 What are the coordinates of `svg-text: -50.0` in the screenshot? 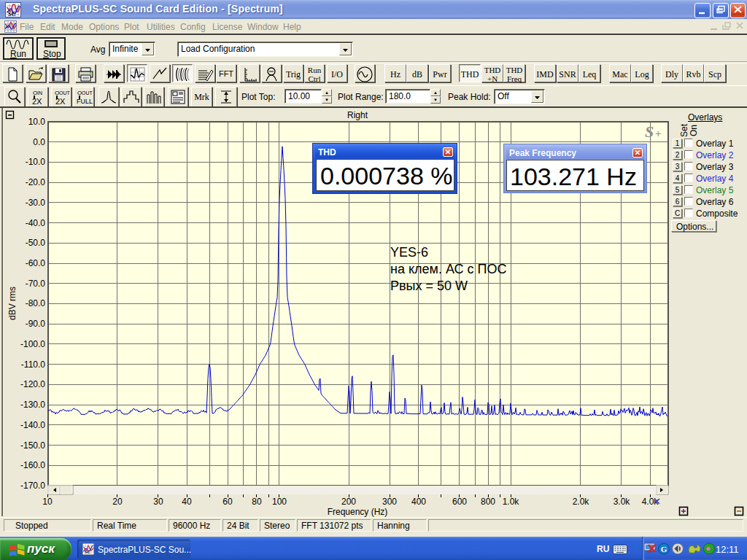 It's located at (36, 243).